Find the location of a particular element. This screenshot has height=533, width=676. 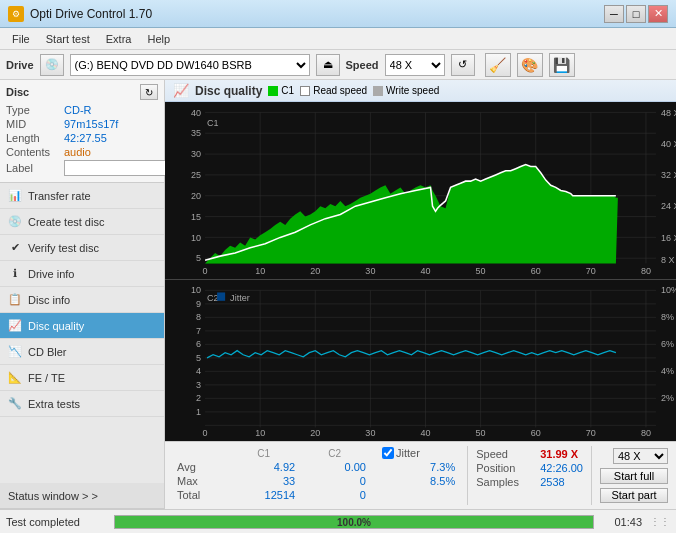

avg-label: Avg is located at coordinates (200, 467).